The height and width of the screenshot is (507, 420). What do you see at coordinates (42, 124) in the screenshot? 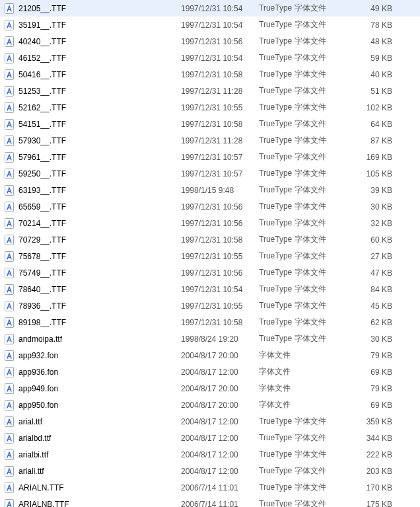
I see `file-name-label: 54151__.TTF` at bounding box center [42, 124].